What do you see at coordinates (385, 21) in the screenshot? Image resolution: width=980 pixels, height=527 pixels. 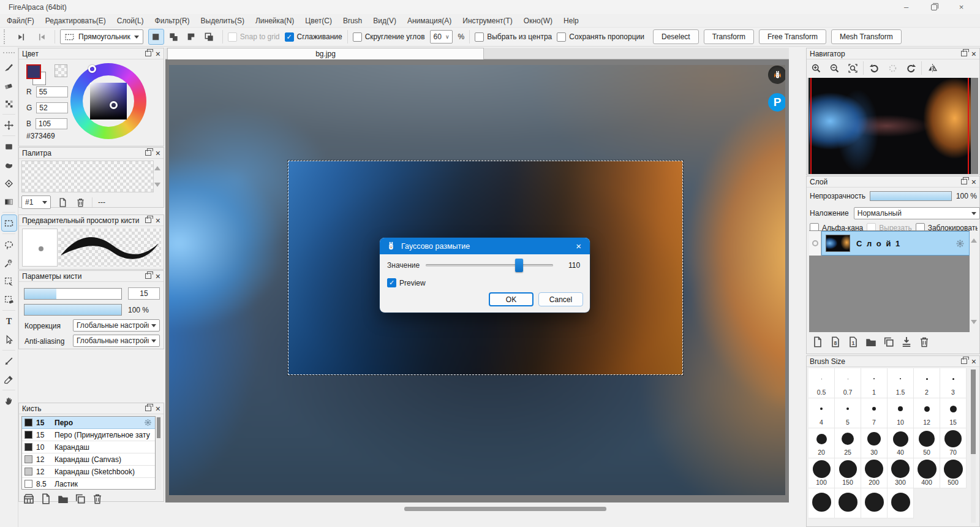 I see `menu-item-9: Вид(V)` at bounding box center [385, 21].